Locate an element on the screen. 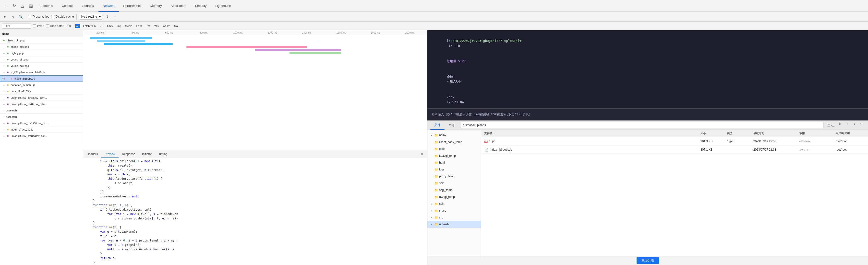 The width and height of the screenshot is (868, 265). req-row-11: – ■ union.gif?rsv_ct=8&rsv_cst=... is located at coordinates (41, 104).